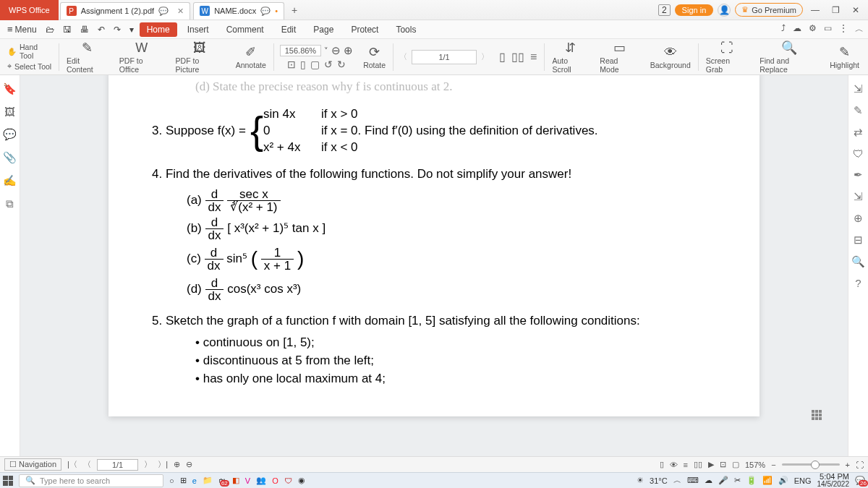 The height and width of the screenshot is (488, 868). Describe the element at coordinates (294, 10) in the screenshot. I see `add-tab-button: +` at that location.